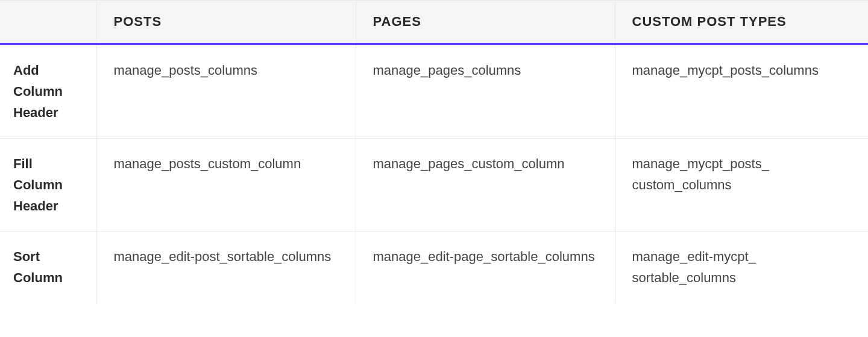  What do you see at coordinates (226, 23) in the screenshot?
I see `table-header-posts: POSTS` at bounding box center [226, 23].